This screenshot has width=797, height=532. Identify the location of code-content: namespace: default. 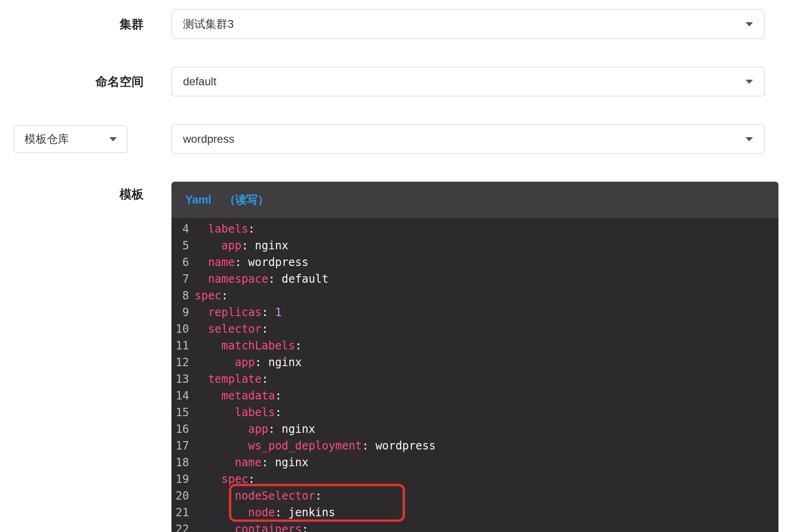
(487, 279).